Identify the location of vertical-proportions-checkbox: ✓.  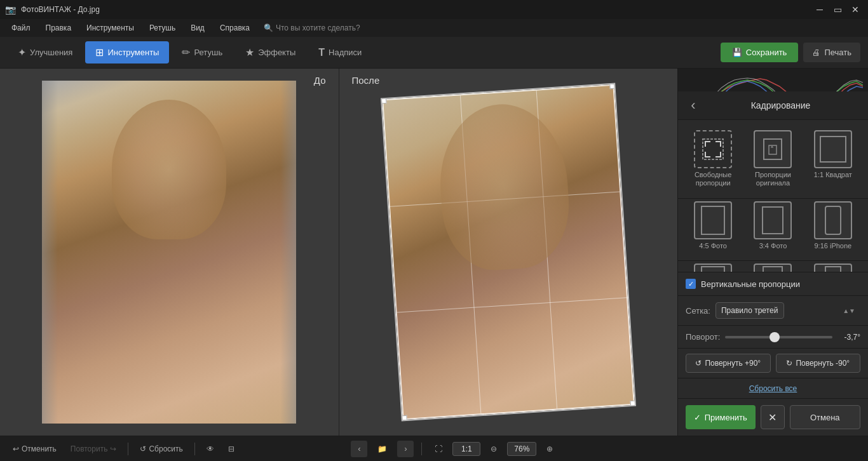
(691, 284).